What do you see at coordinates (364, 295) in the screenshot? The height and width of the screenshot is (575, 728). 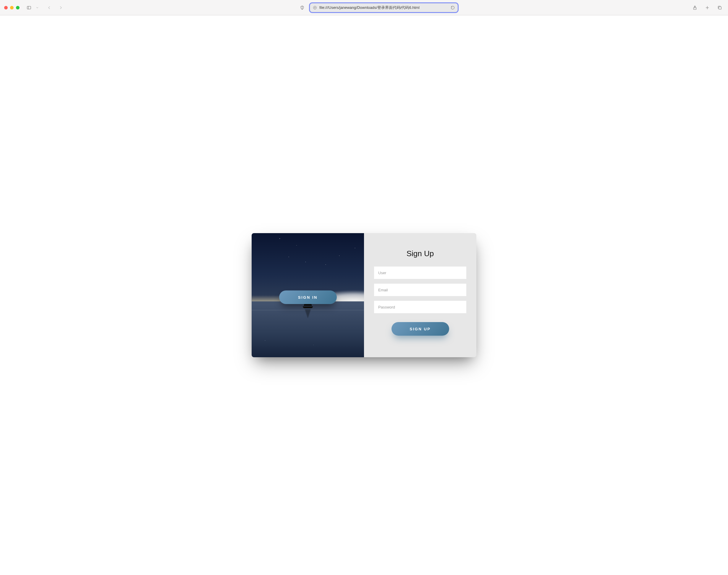 I see `auth-card: SIGN IN Sign Up SIGN UP` at bounding box center [364, 295].